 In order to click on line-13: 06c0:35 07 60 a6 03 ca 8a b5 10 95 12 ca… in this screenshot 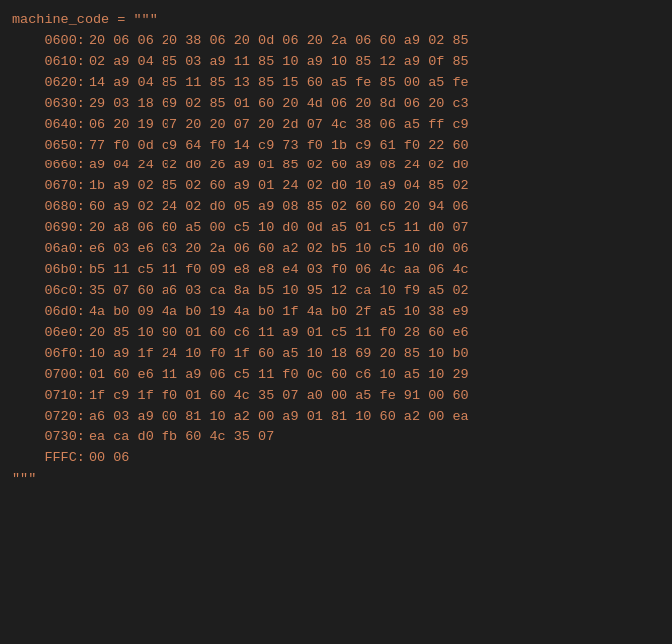, I will do `click(240, 291)`.